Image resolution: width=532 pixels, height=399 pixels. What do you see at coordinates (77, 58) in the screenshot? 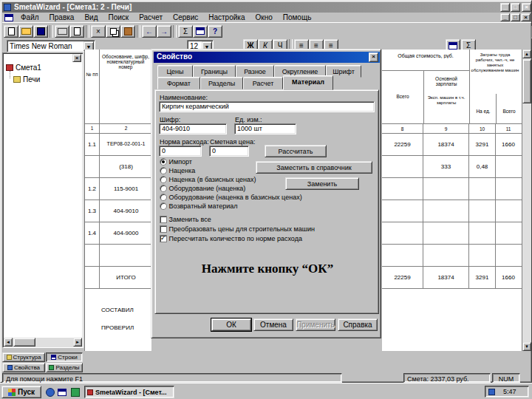
I see `tree-close-button: ×` at bounding box center [77, 58].